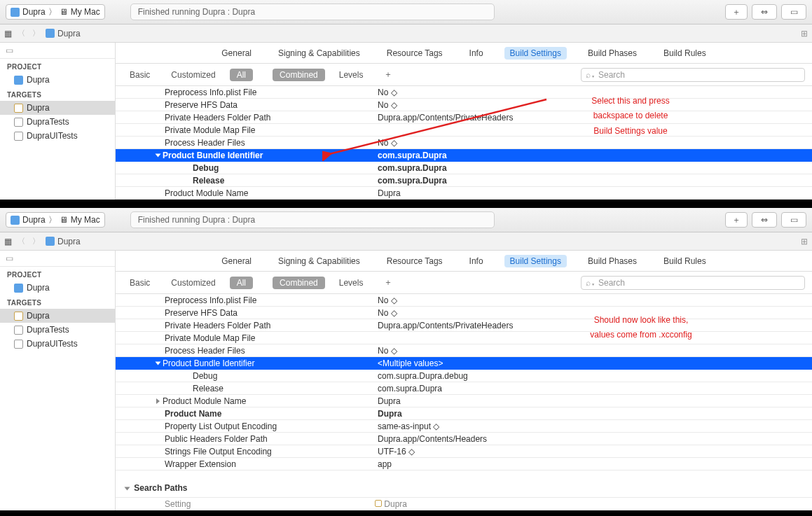 The image size is (812, 516). Describe the element at coordinates (464, 426) in the screenshot. I see `setting-row: Property List Output Encodingsame-as-inp…` at that location.